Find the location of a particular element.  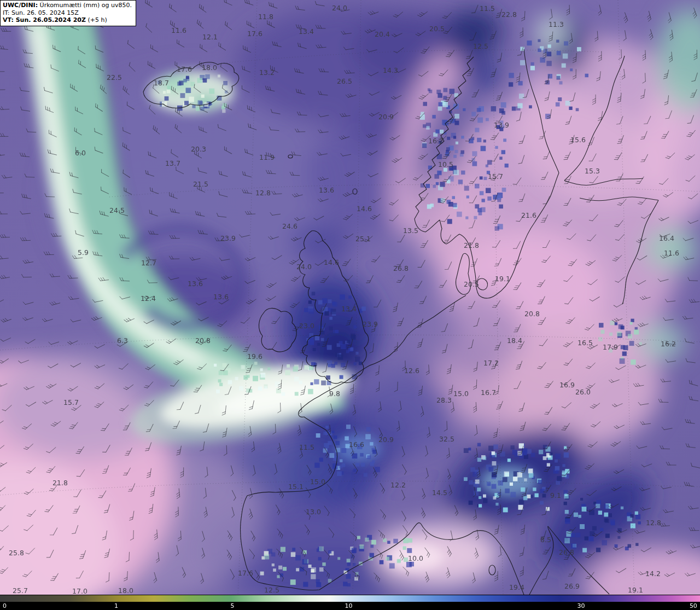

colorbar-tick: 50 is located at coordinates (693, 606).